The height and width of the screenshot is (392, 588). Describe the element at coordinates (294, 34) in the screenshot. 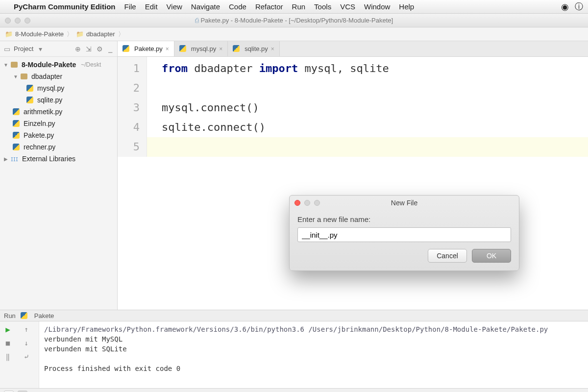

I see `breadcrumb: 8-Module-Pakete 〉 dbadapter 〉` at that location.